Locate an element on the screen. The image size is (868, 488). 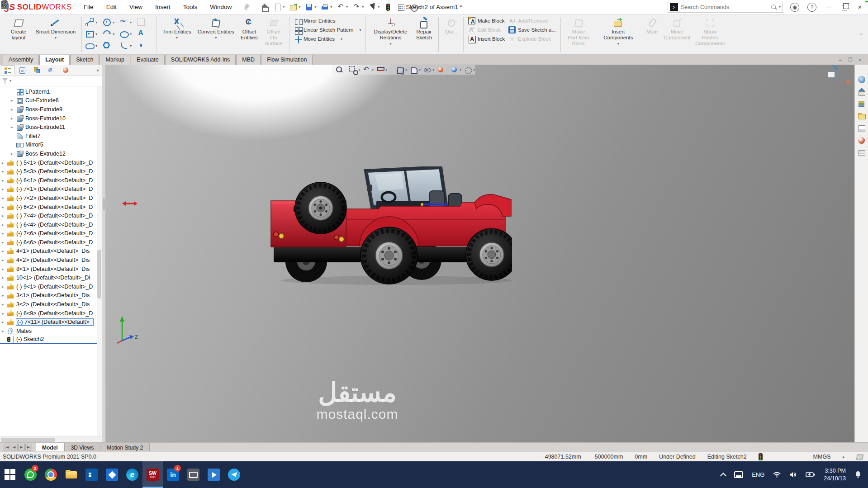
tree-item: ▸ (-) 7<11> (Default<<Default>_ is located at coordinates (51, 322).